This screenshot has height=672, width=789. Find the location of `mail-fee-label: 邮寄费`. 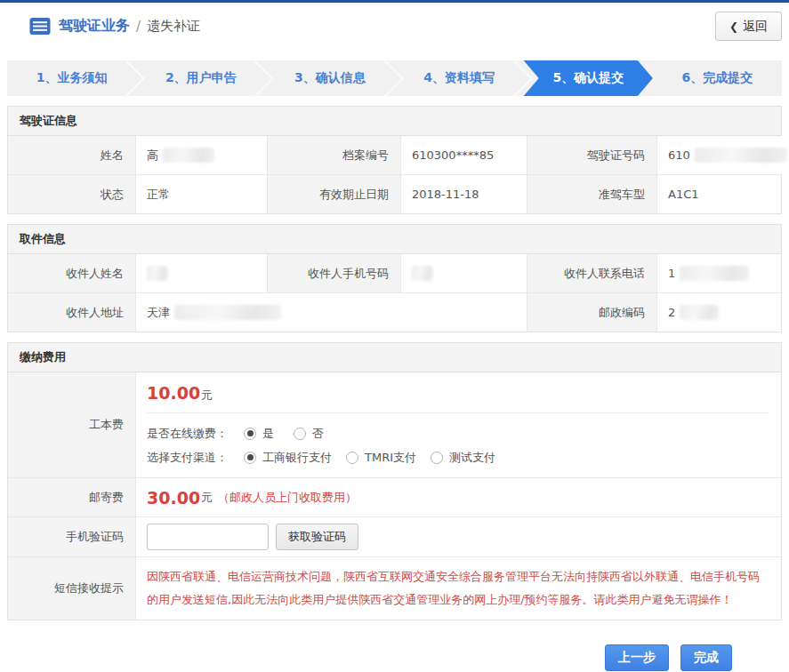

mail-fee-label: 邮寄费 is located at coordinates (71, 498).